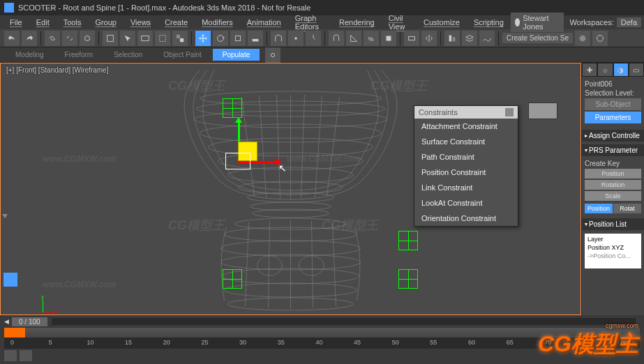 This screenshot has width=644, height=364. What do you see at coordinates (26, 356) in the screenshot?
I see `prompt-button` at bounding box center [26, 356].